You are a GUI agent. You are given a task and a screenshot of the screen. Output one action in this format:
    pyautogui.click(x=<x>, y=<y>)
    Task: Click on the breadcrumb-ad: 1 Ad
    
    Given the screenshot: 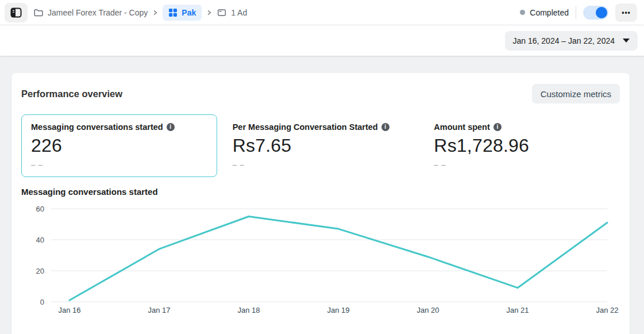 What is the action you would take?
    pyautogui.click(x=232, y=13)
    